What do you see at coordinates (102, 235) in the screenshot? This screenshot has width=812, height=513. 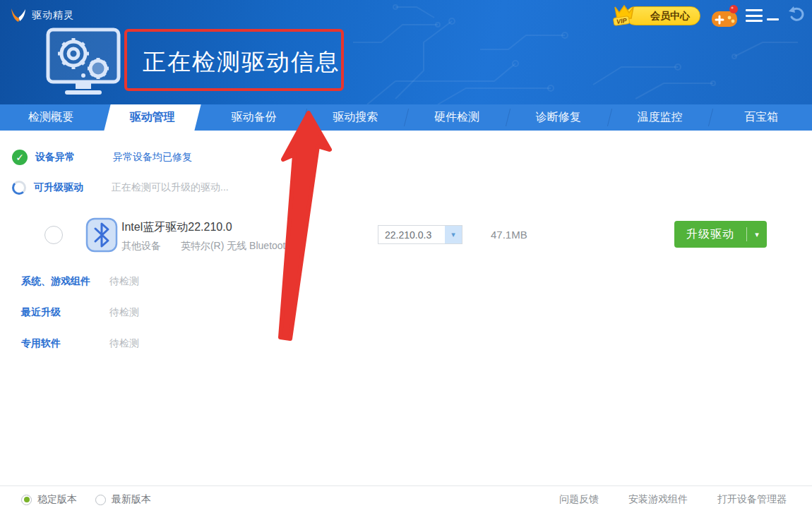 I see `bluetooth-icon` at bounding box center [102, 235].